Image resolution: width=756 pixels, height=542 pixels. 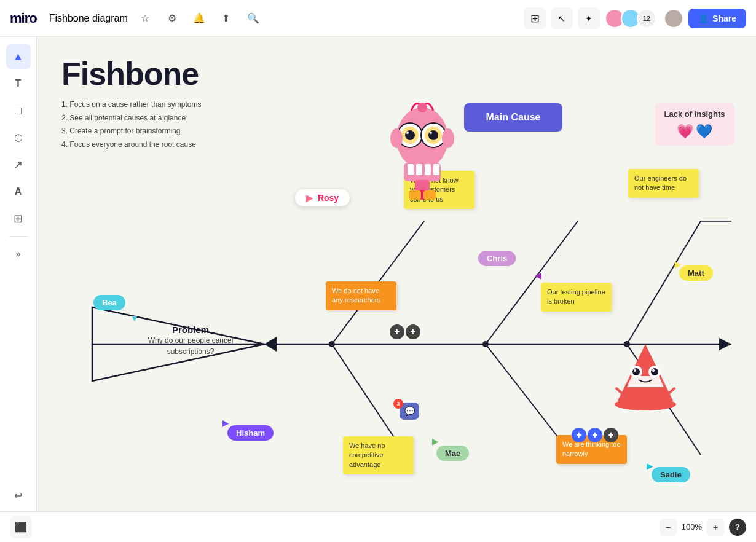 I want to click on share-button: 👤 Share, so click(x=717, y=18).